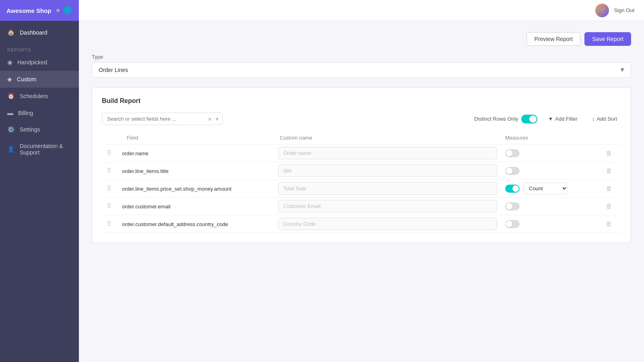 The width and height of the screenshot is (644, 362). What do you see at coordinates (177, 189) in the screenshot?
I see `field-name: order.line_items.price_set.shop_money.am…` at bounding box center [177, 189].